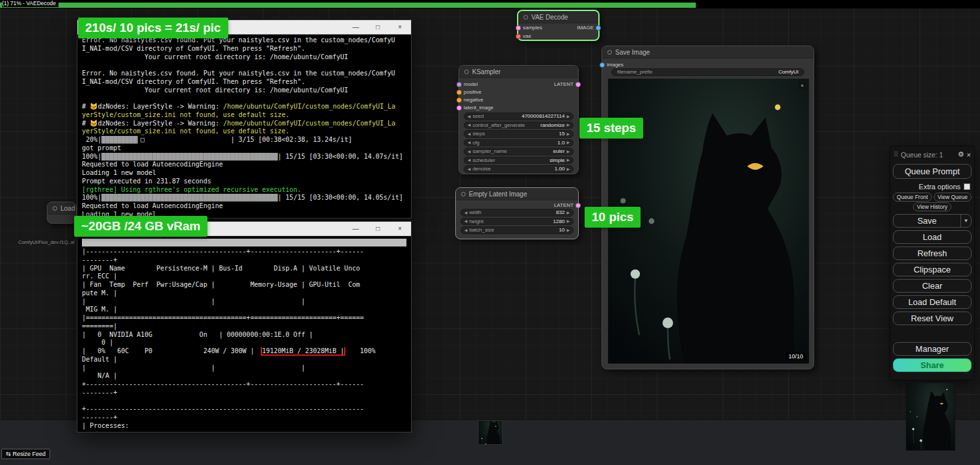  What do you see at coordinates (475, 108) in the screenshot?
I see `input-port-latent-image: latent_image` at bounding box center [475, 108].